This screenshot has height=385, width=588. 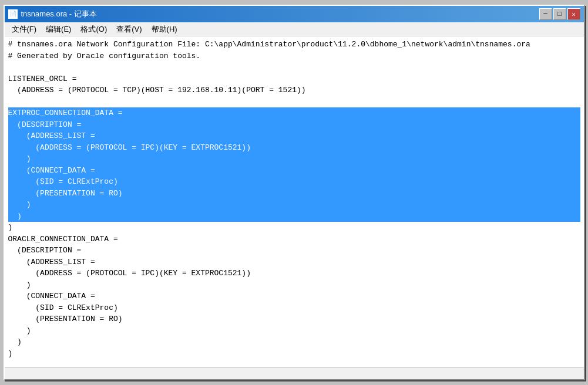 What do you see at coordinates (53, 14) in the screenshot?
I see `title-bar-left: 📄 tnsnames.ora - 记事本` at bounding box center [53, 14].